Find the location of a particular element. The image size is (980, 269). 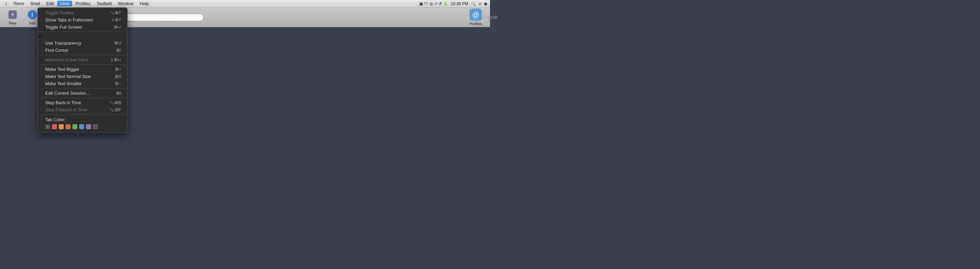

swatch-blue is located at coordinates (81, 127).